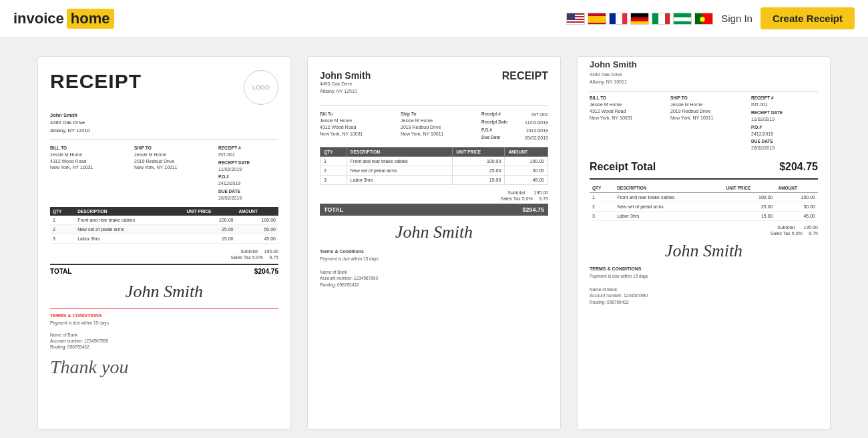 This screenshot has height=438, width=868. Describe the element at coordinates (704, 79) in the screenshot. I see `card3-address: 4490 Oak DriveAlbany, NY 10011` at that location.